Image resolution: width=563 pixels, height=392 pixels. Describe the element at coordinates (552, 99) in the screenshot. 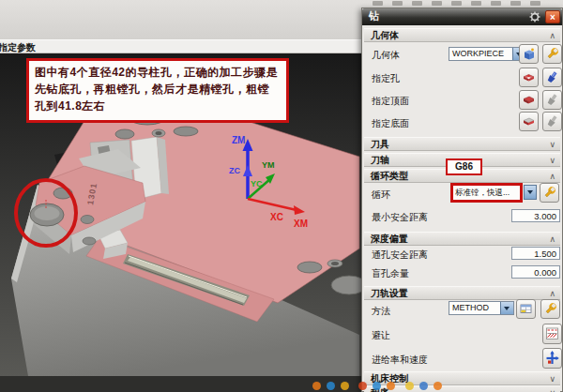

I see `highlight-top-face-button` at that location.